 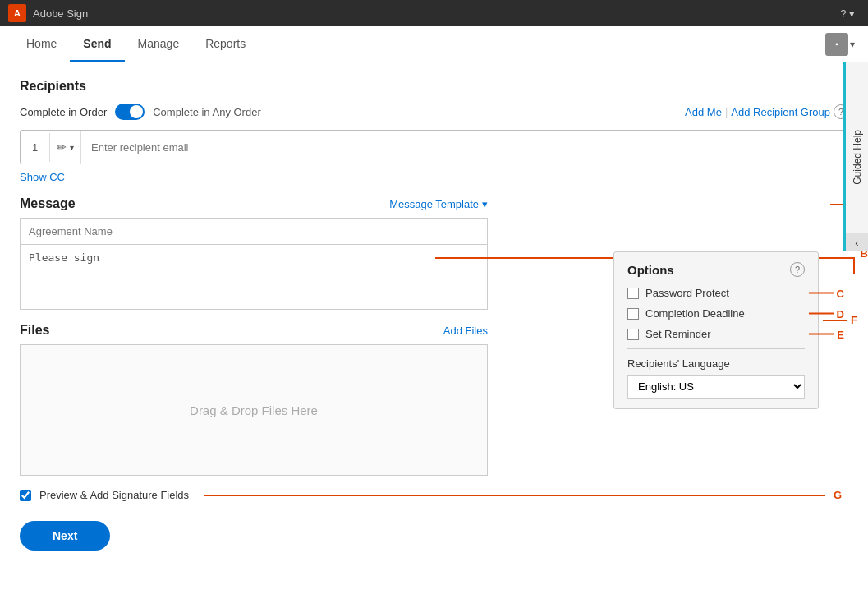 What do you see at coordinates (136, 44) in the screenshot?
I see `nav-tabs: Home Send Manage Reports` at bounding box center [136, 44].